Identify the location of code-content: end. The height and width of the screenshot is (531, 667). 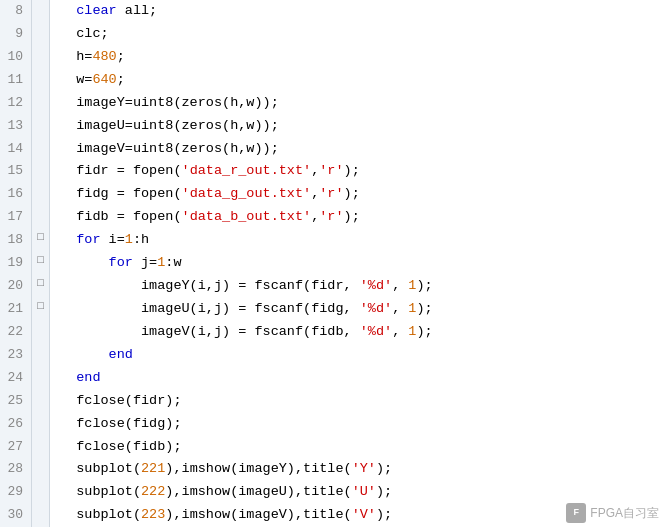
(358, 356).